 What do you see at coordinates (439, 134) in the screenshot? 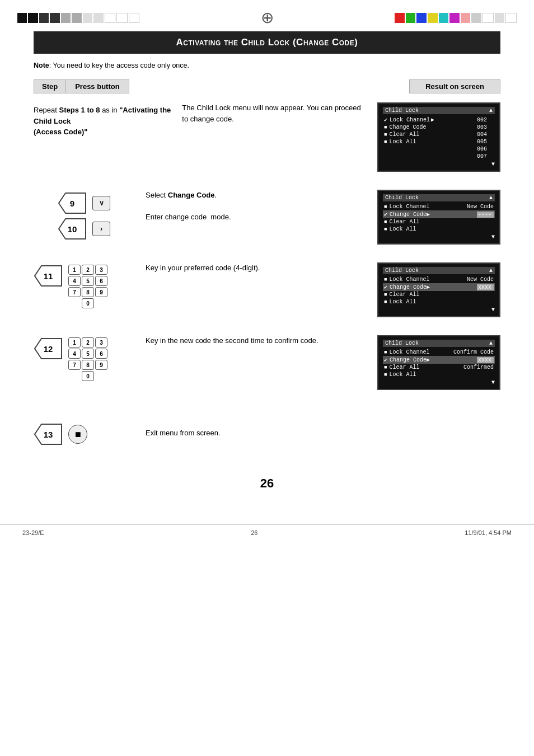
I see `menu-item: ■ Clear All 004` at bounding box center [439, 134].